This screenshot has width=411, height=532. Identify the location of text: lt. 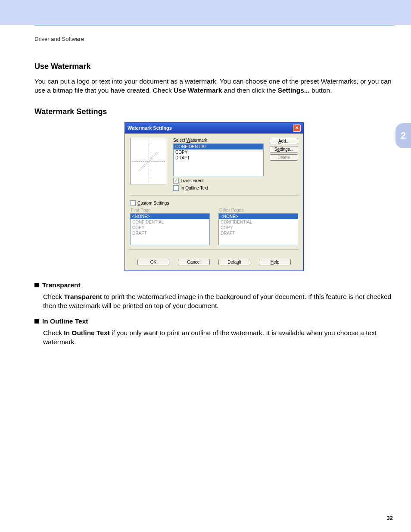
(240, 262).